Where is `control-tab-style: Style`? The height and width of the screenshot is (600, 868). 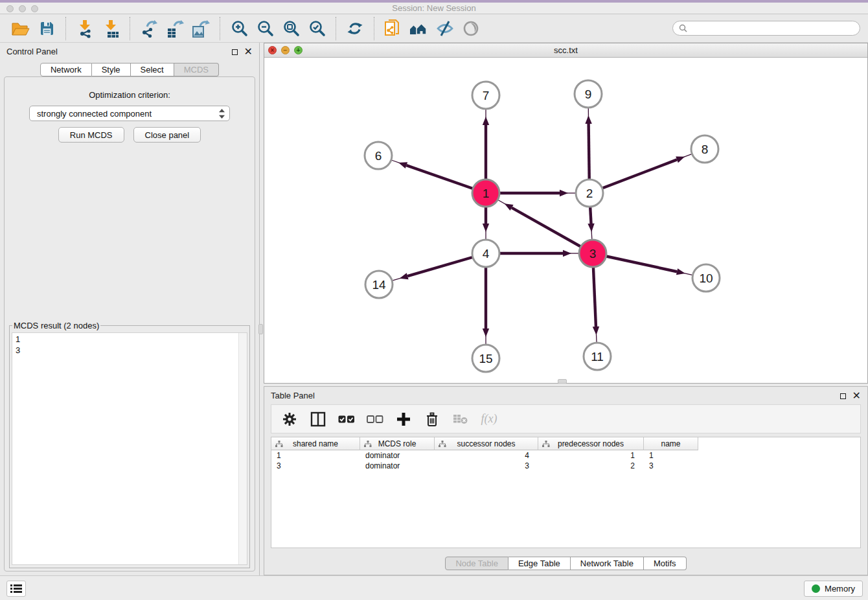
control-tab-style: Style is located at coordinates (111, 70).